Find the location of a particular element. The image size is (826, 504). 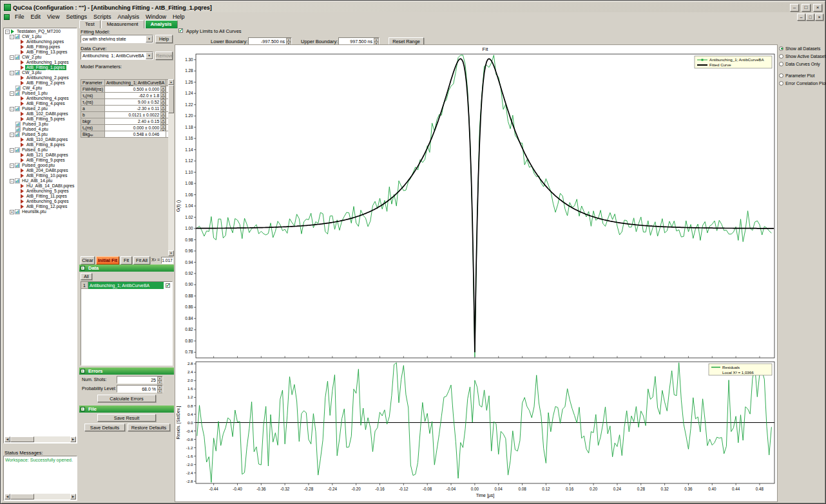

fit-button: Fit is located at coordinates (126, 260).